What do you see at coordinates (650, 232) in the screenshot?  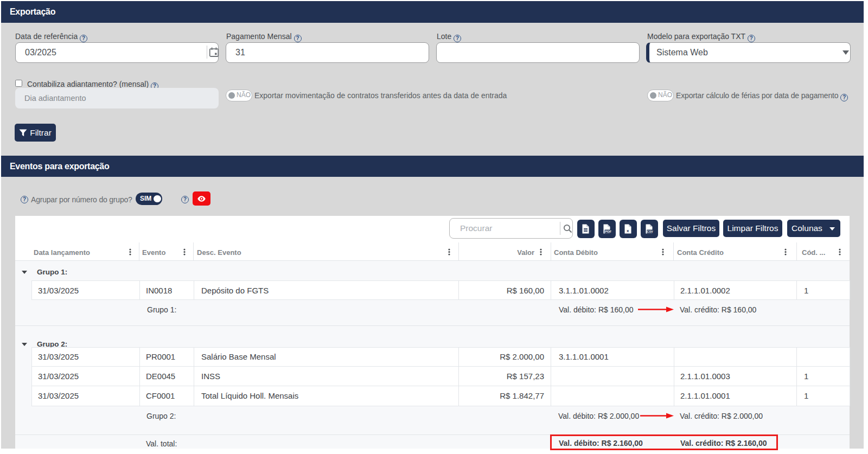 I see `svg-text: CSV` at bounding box center [650, 232].